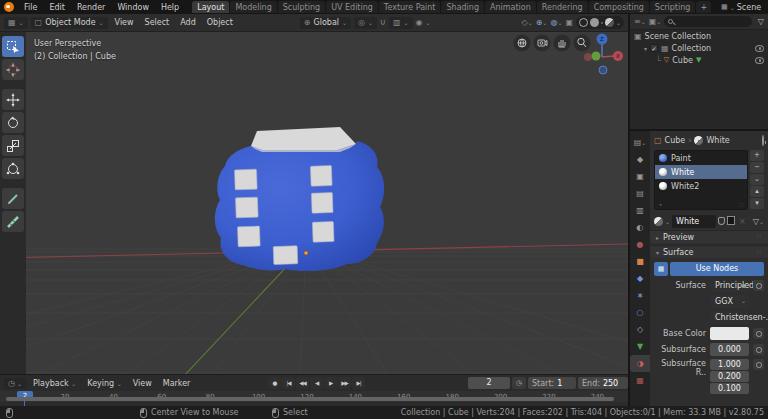 The image size is (768, 419). What do you see at coordinates (646, 48) in the screenshot?
I see `disclosure-triangle-icon: ▾` at bounding box center [646, 48].